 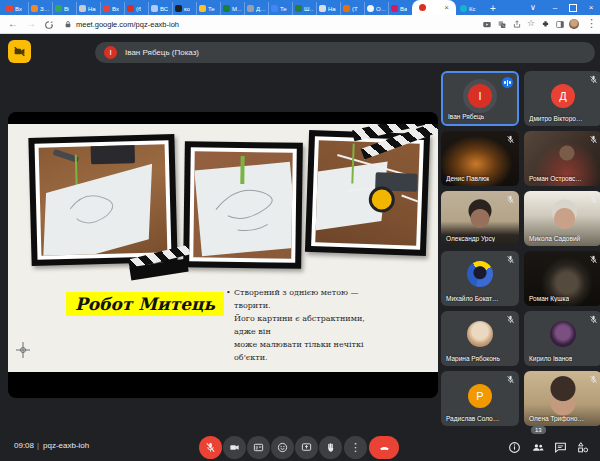 What do you see at coordinates (309, 9) in the screenshot?
I see `tab-label: Ш…` at bounding box center [309, 9].